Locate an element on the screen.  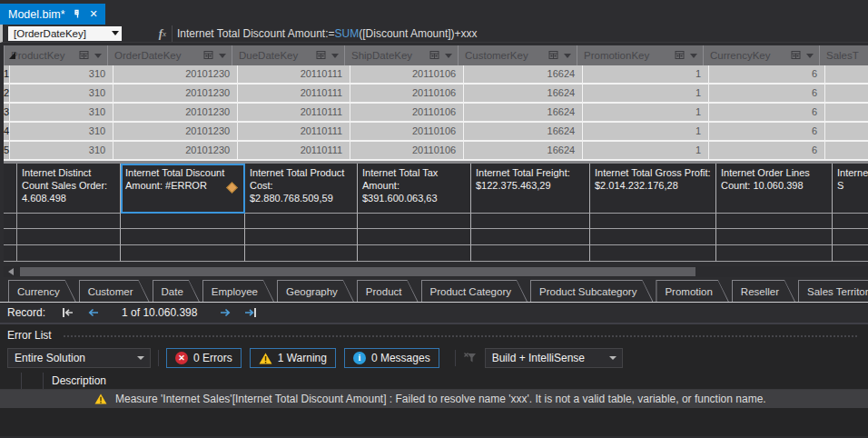
measure-cell: Internet Gross S is located at coordinates (850, 189).